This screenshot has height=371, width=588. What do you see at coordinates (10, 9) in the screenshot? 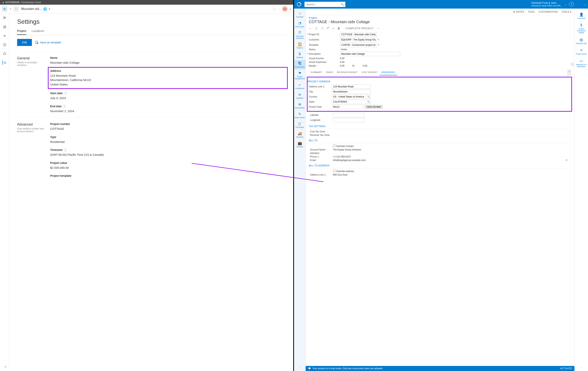
I see `gear-dropdown-caret: ▾` at bounding box center [10, 9].